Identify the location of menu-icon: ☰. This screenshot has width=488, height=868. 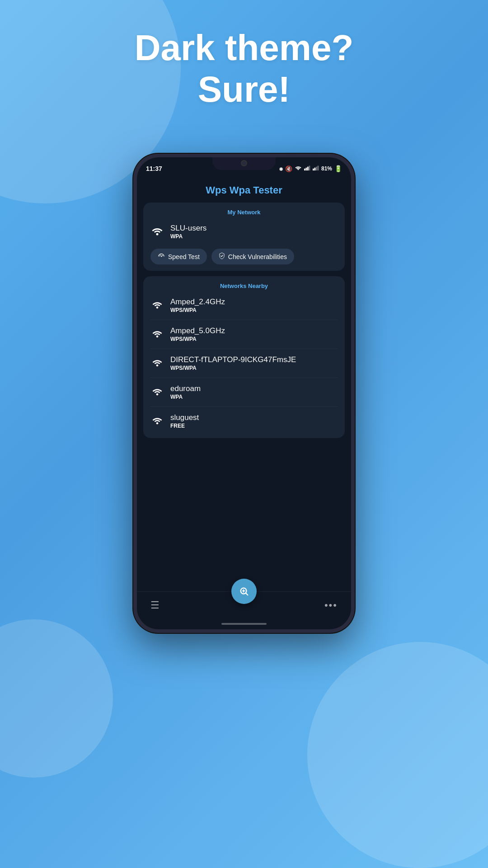
(155, 605).